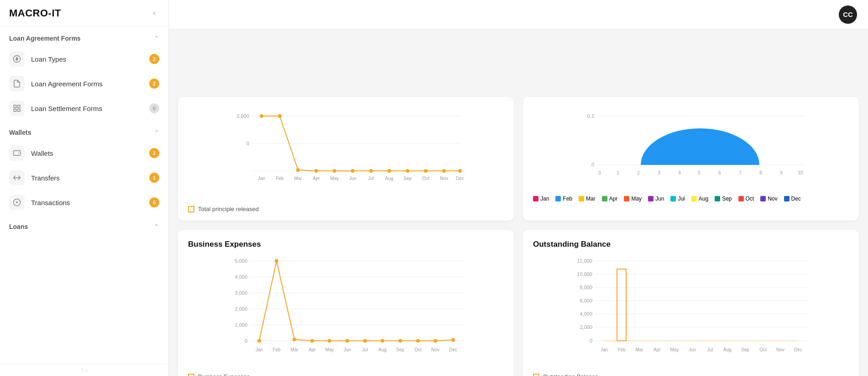  I want to click on svg-text: Dec, so click(798, 350).